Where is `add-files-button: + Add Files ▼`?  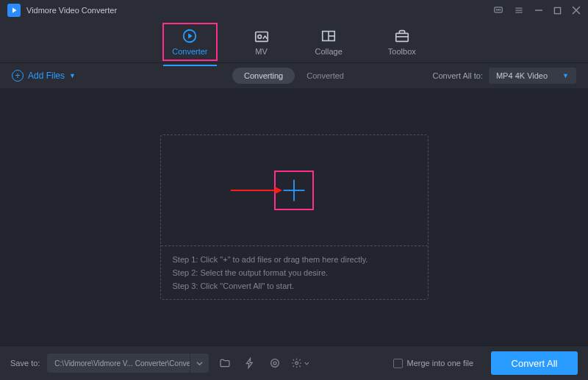 add-files-button: + Add Files ▼ is located at coordinates (44, 76).